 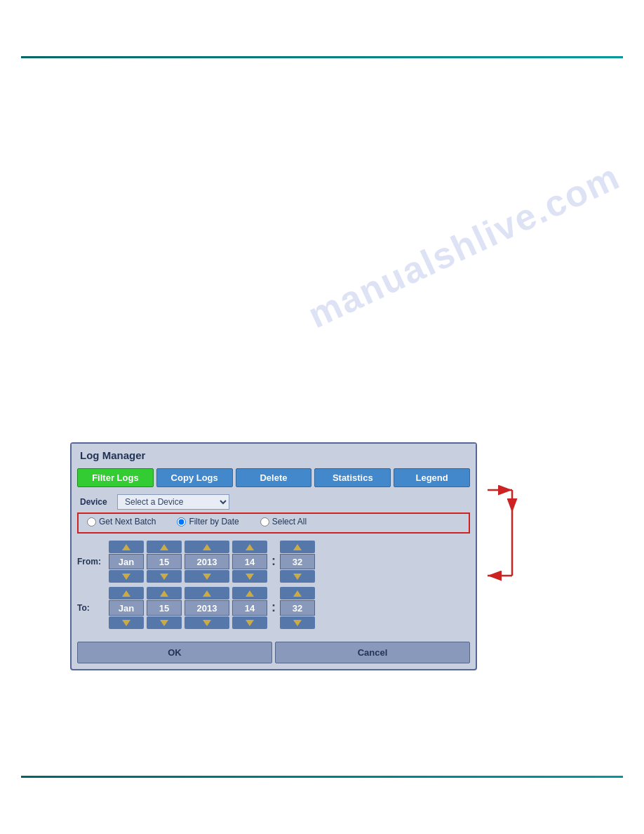 I want to click on cancel-button: Cancel, so click(x=373, y=653).